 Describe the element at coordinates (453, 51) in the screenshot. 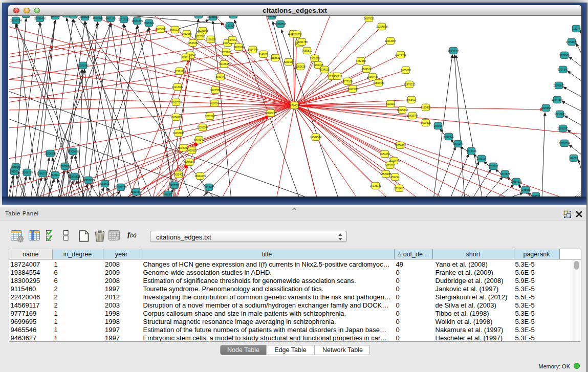

I see `svg-text: 16648784` at that location.